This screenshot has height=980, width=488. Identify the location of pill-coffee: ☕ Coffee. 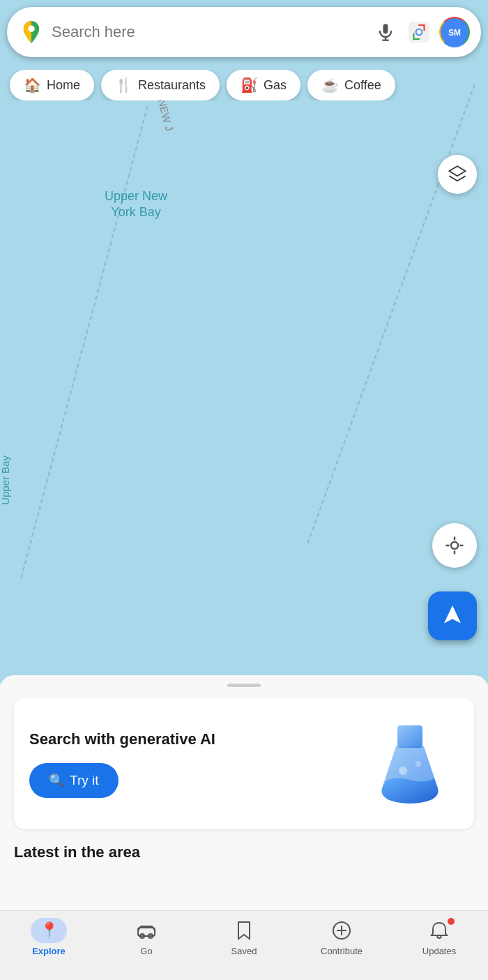
(351, 85).